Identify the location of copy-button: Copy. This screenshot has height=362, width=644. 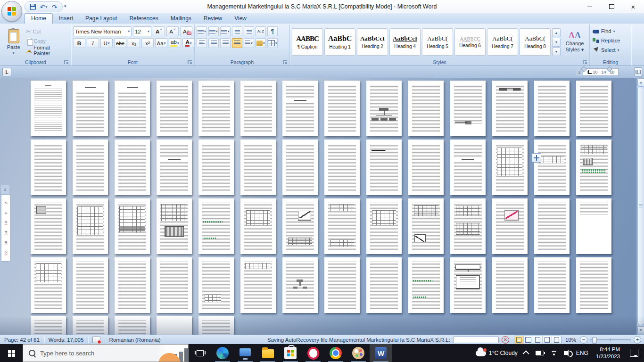
(47, 41).